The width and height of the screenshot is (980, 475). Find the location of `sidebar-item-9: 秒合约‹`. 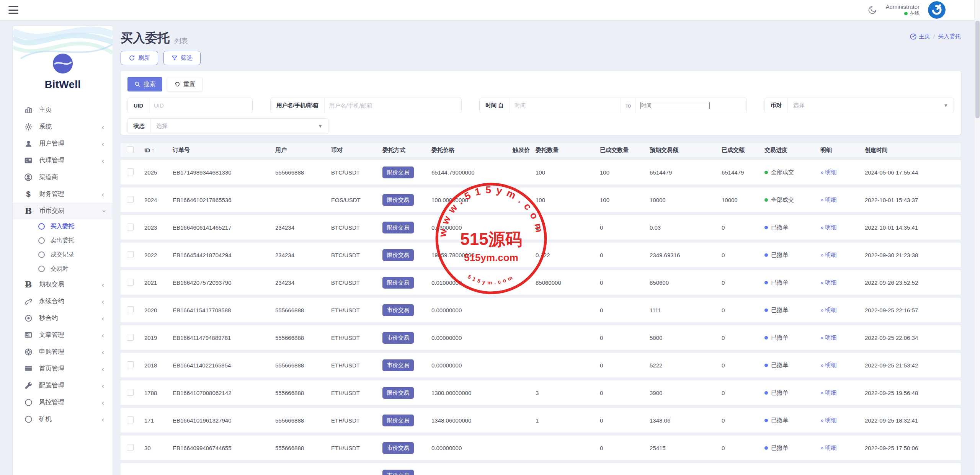

sidebar-item-9: 秒合约‹ is located at coordinates (63, 318).